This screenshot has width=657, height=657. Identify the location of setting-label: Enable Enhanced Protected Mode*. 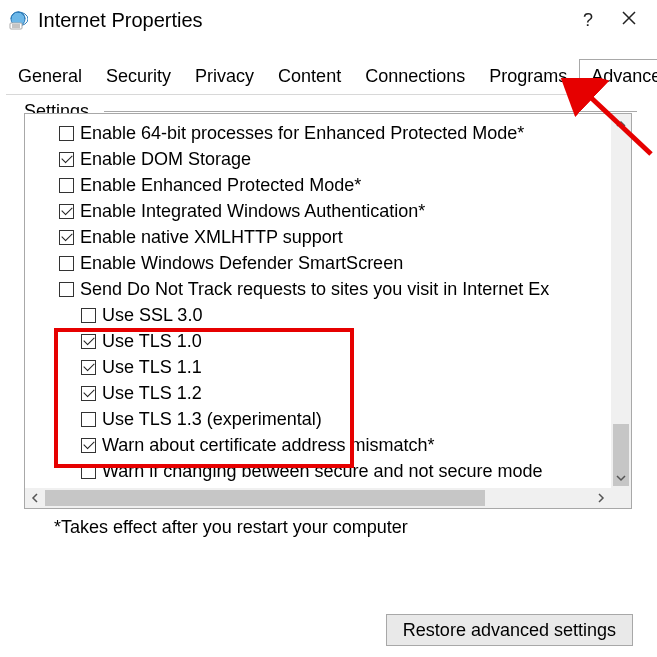
(220, 186).